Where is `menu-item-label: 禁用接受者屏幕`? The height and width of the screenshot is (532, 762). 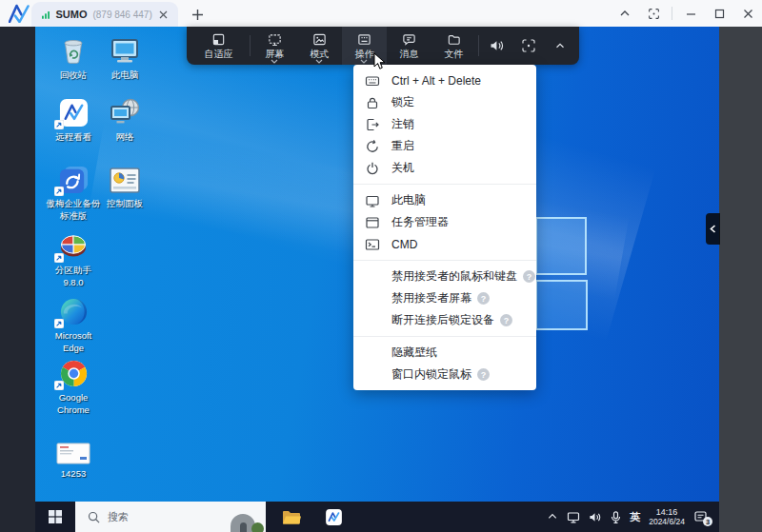 menu-item-label: 禁用接受者屏幕 is located at coordinates (431, 299).